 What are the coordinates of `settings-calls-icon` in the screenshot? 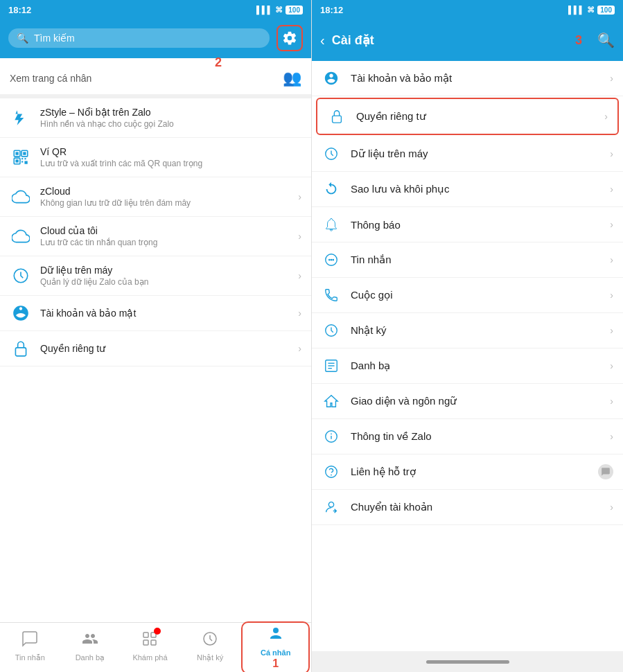 It's located at (331, 295).